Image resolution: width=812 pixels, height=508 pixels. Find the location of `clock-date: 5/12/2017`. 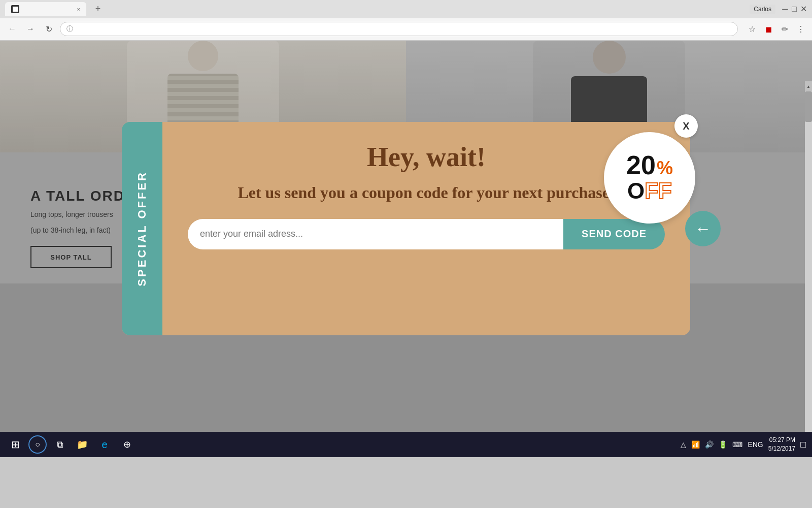

clock-date: 5/12/2017 is located at coordinates (782, 449).